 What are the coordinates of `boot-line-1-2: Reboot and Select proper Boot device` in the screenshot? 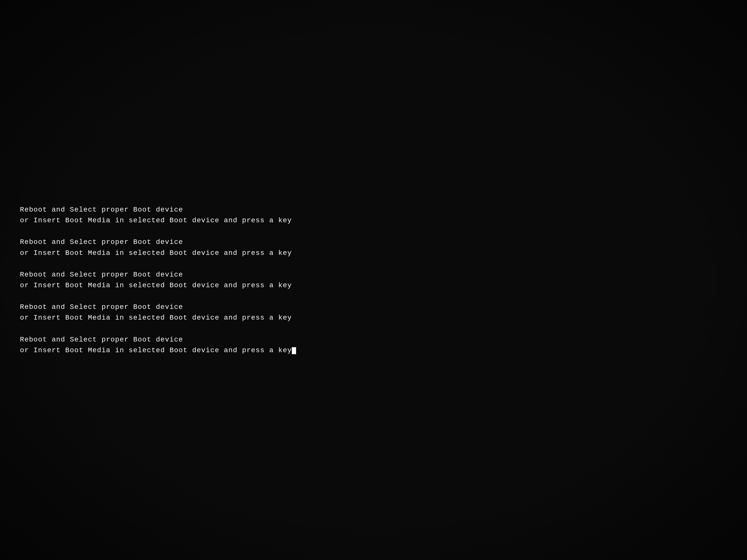 It's located at (374, 242).